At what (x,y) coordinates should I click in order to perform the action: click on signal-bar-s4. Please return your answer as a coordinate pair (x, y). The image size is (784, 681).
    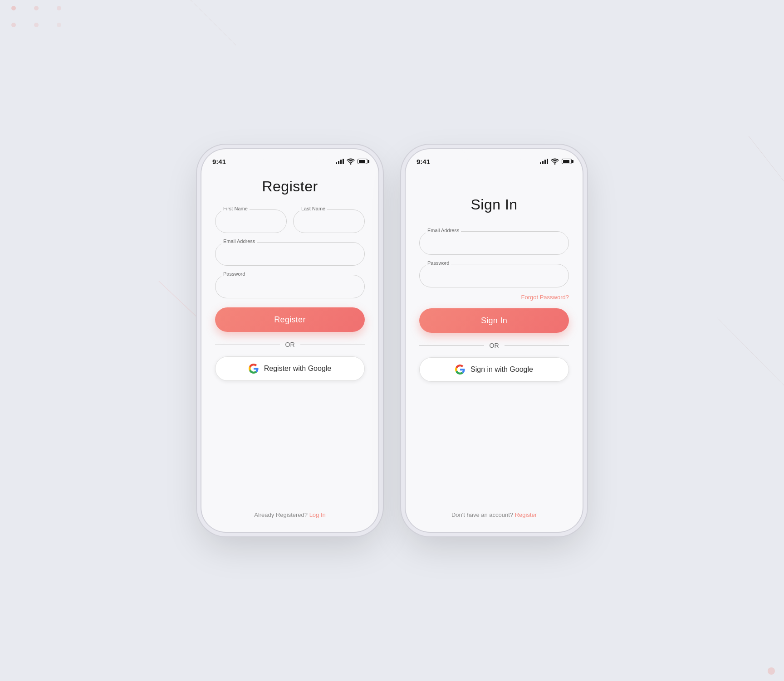
    Looking at the image, I should click on (547, 161).